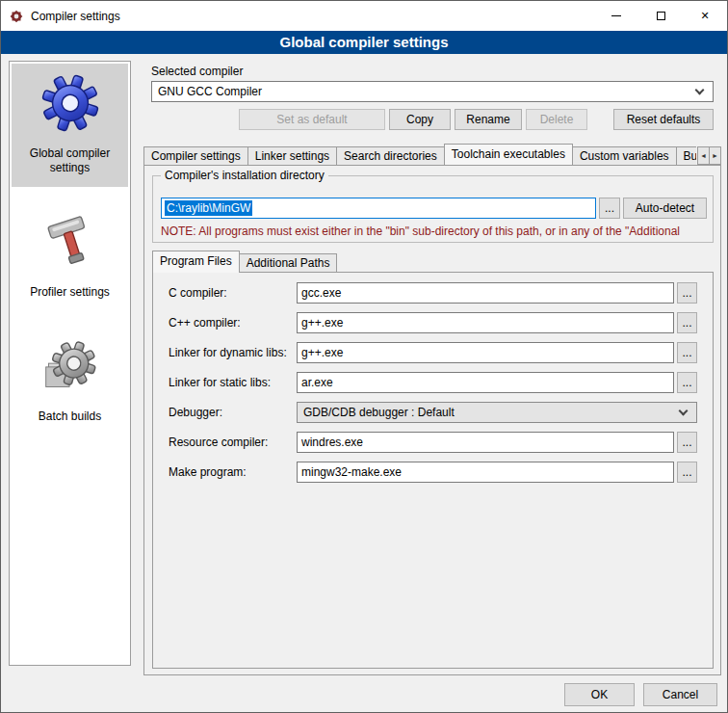 Image resolution: width=728 pixels, height=713 pixels. I want to click on tab-additional-paths: Additional Paths, so click(289, 262).